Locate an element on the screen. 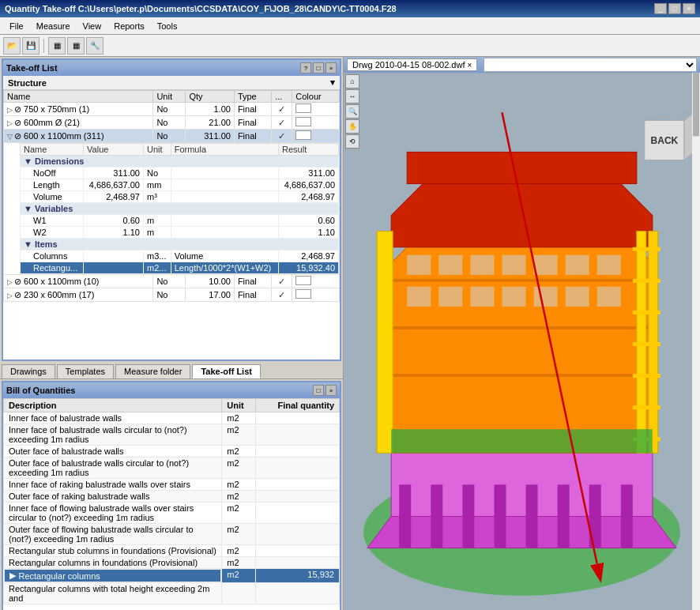 Image resolution: width=700 pixels, height=610 pixels. boq-row: Outer face of flowing balustrade walls c… is located at coordinates (172, 534).